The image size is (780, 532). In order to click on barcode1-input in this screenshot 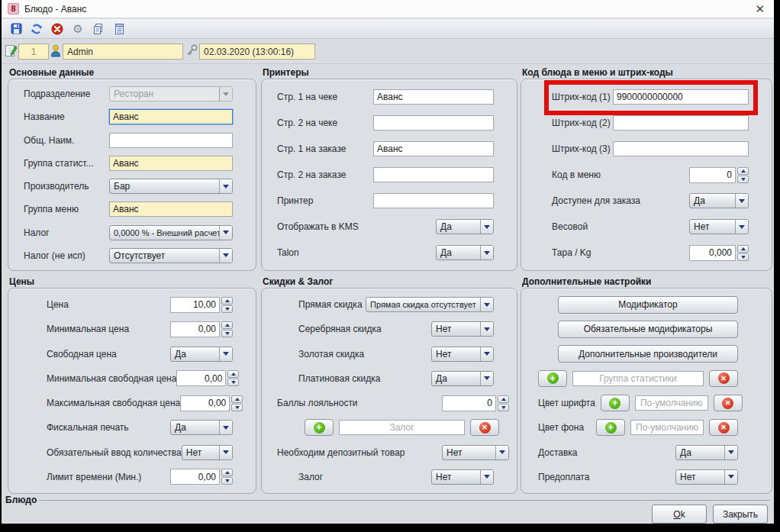, I will do `click(681, 97)`.